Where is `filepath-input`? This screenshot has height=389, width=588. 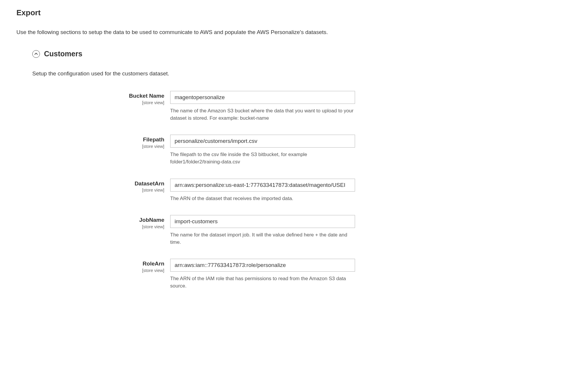 filepath-input is located at coordinates (263, 141).